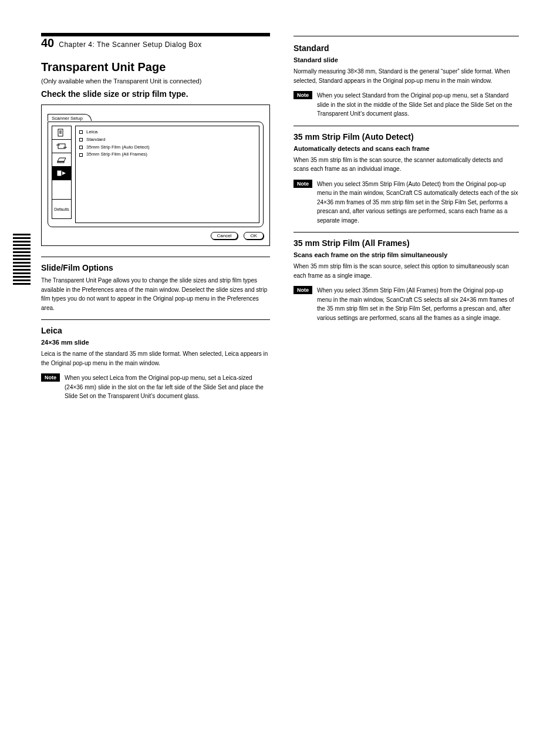  What do you see at coordinates (22, 260) in the screenshot?
I see `side-tab` at bounding box center [22, 260].